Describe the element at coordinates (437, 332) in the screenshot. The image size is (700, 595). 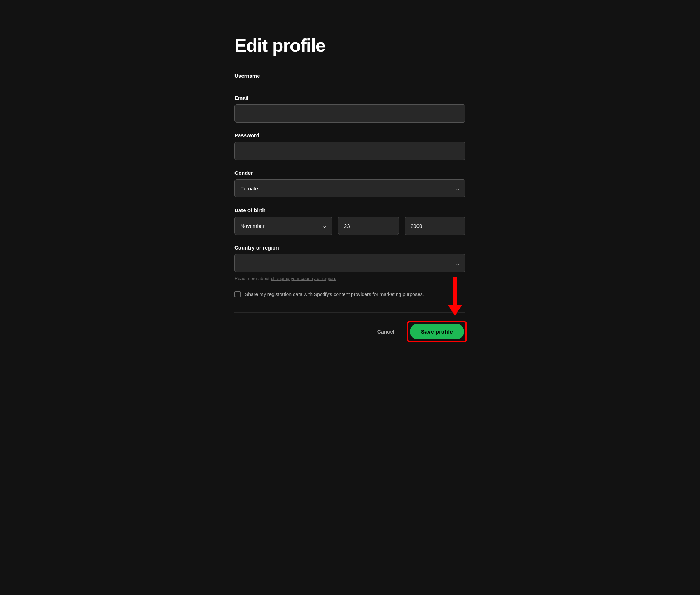
I see `save-button: Save profile` at that location.